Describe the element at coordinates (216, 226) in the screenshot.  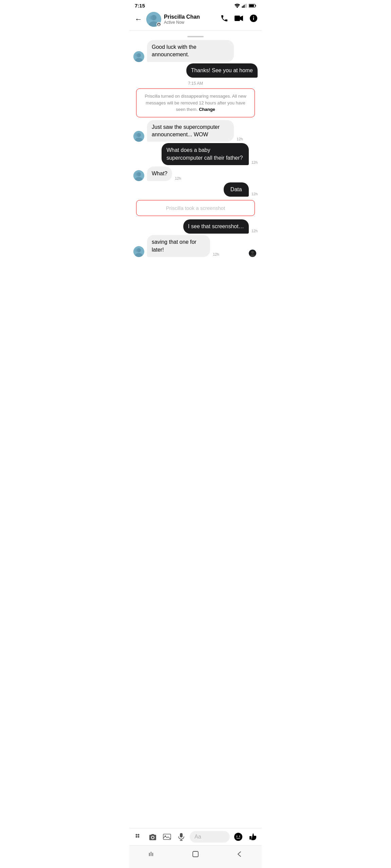
I see `message-bubble: I see that screenshot…` at that location.